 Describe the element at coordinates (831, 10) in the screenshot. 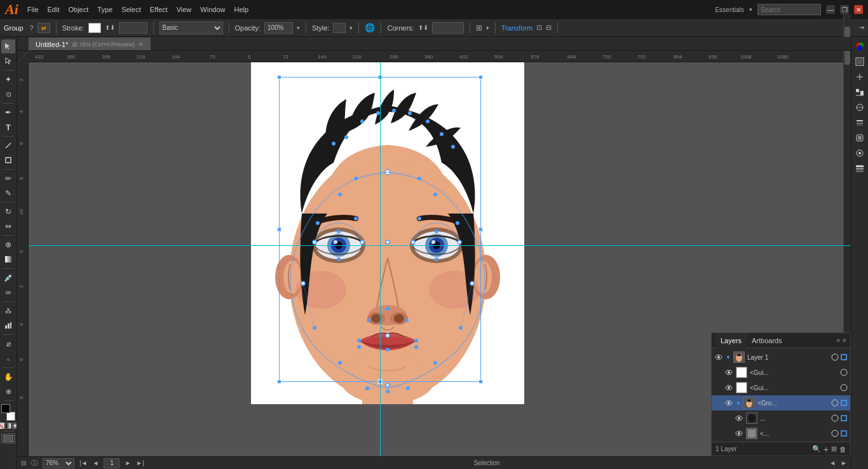

I see `minimize-button: —` at that location.